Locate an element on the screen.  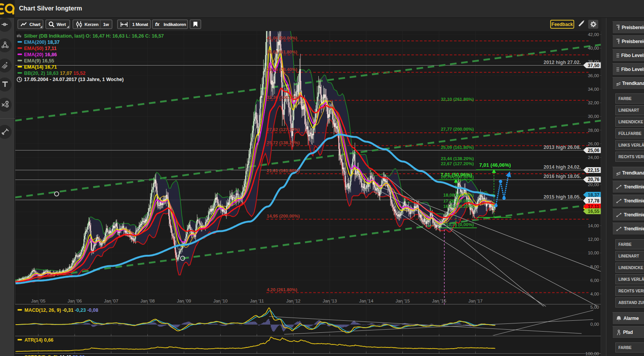
svg-text: 17,26 (50.00%) is located at coordinates (458, 201).